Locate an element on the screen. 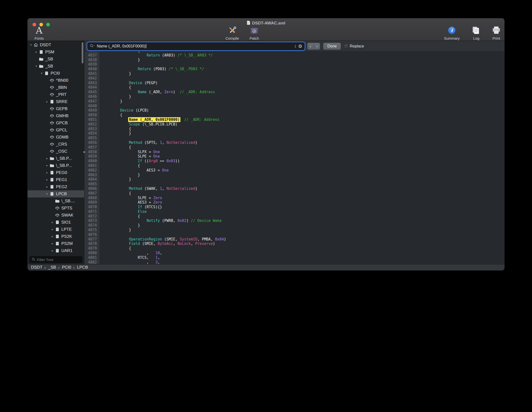  sidebar-item-label: GDMB is located at coordinates (62, 137).